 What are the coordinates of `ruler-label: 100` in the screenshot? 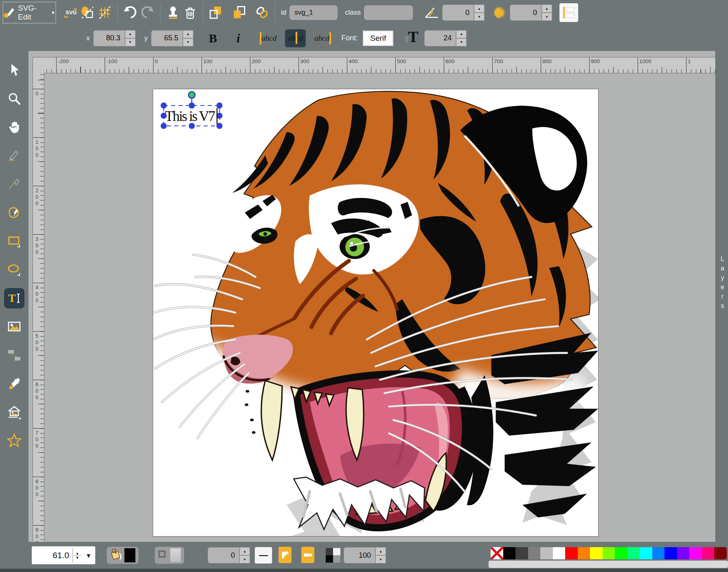 It's located at (208, 61).